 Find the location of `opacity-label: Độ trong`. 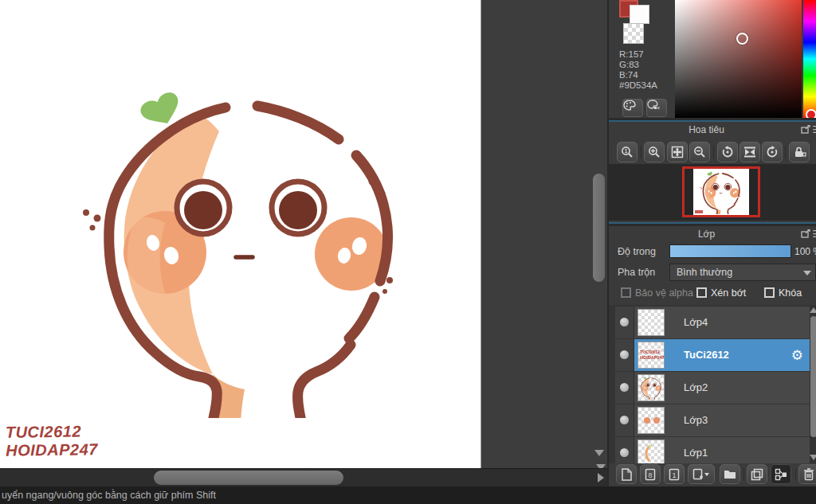

opacity-label: Độ trong is located at coordinates (637, 252).